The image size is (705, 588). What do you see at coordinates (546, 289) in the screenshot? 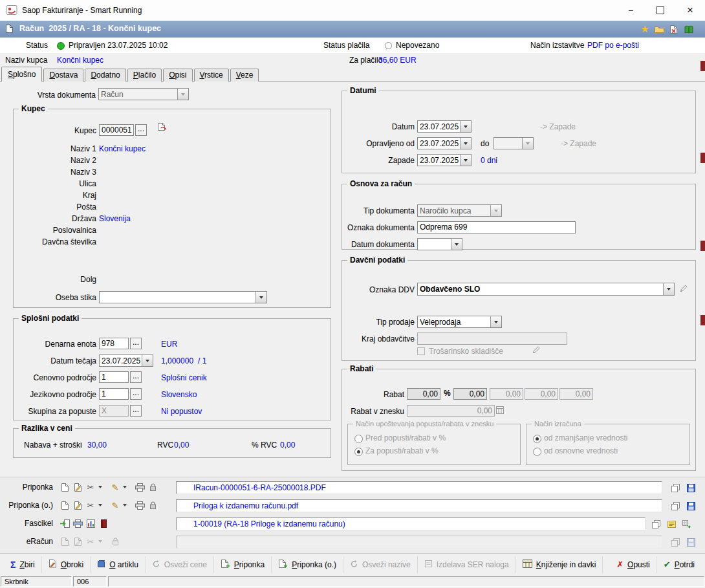
I see `vat-mark-combo: Obdavčeno SLO` at bounding box center [546, 289].